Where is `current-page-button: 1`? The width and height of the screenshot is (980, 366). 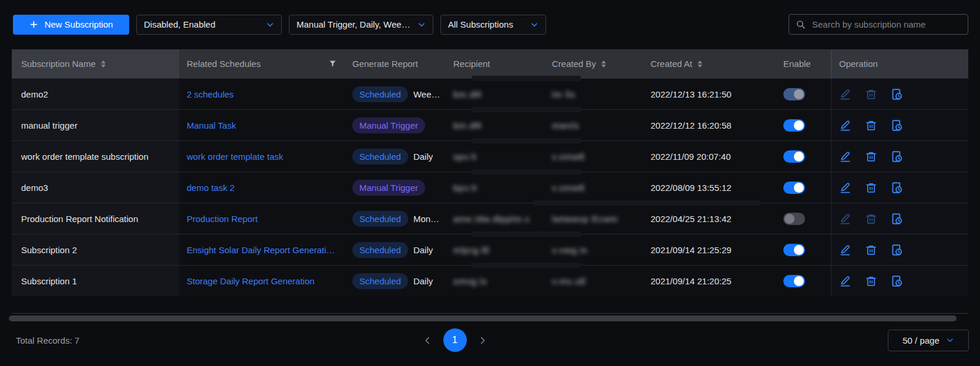 current-page-button: 1 is located at coordinates (455, 340).